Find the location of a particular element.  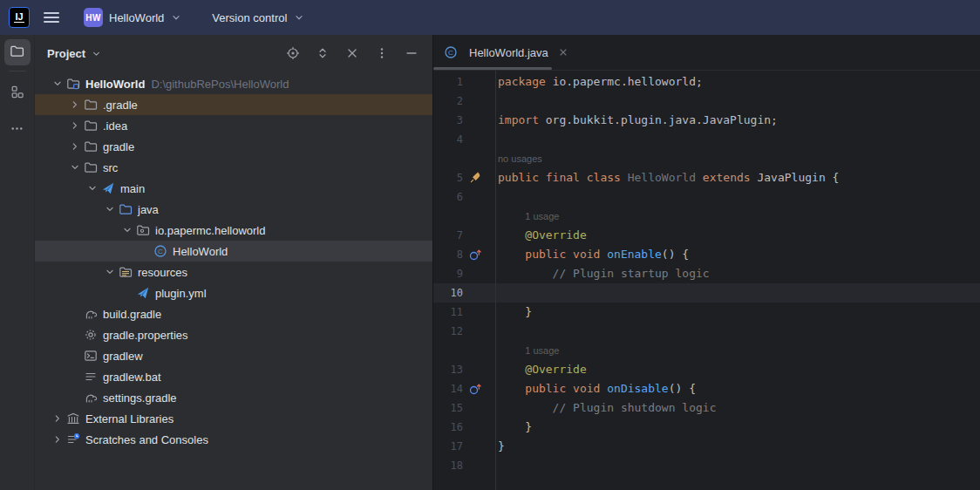

tree-item-src: src is located at coordinates (234, 167).